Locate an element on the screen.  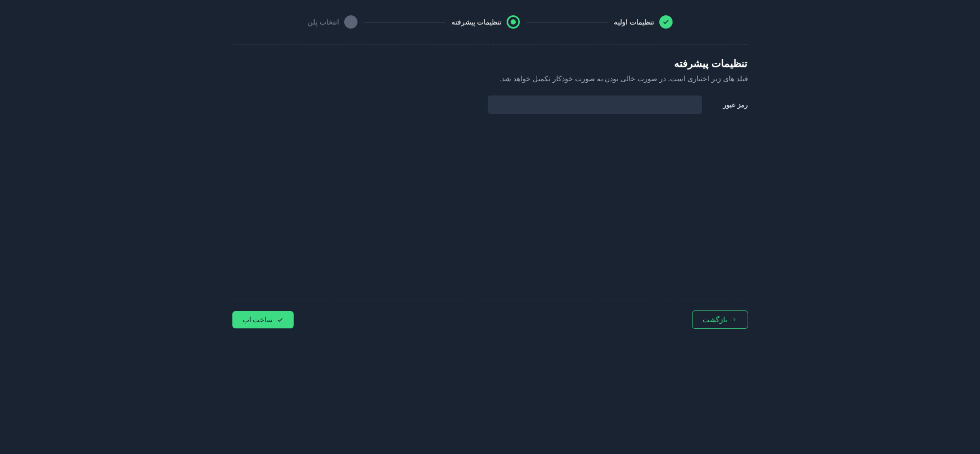
password-row: رمز عبور is located at coordinates (490, 105).